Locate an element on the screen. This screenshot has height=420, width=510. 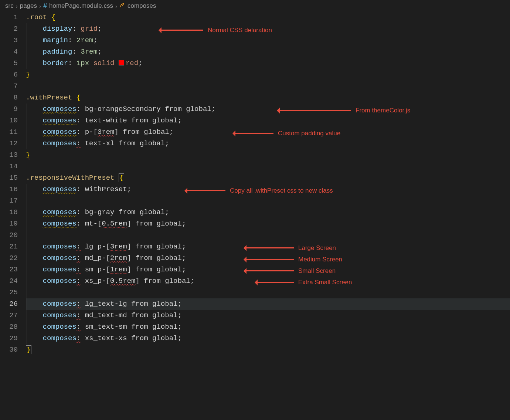
code-line: composes: text-xl from global; is located at coordinates (268, 143).